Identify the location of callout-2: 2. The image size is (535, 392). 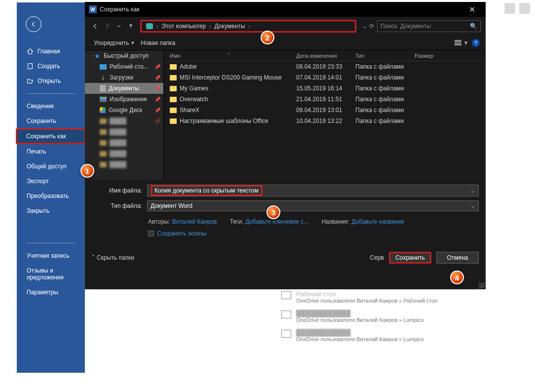
(268, 38).